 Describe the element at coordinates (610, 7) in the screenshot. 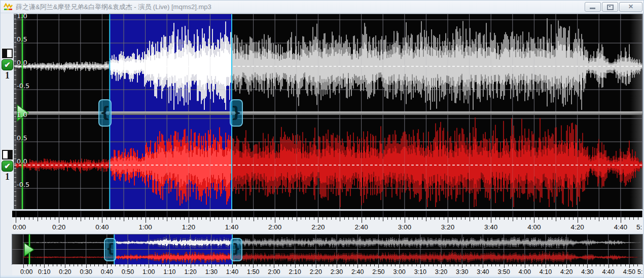

I see `restore-button` at that location.